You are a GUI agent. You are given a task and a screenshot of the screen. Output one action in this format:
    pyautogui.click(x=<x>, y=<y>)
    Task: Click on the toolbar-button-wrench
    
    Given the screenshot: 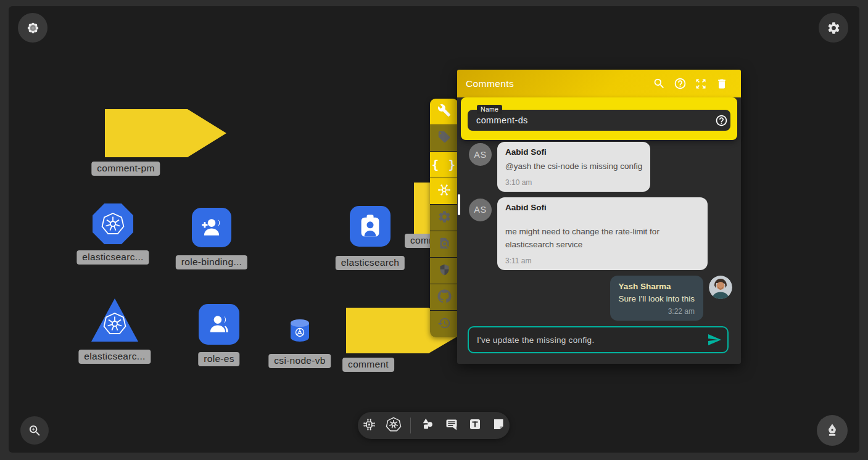 What is the action you would take?
    pyautogui.click(x=444, y=112)
    